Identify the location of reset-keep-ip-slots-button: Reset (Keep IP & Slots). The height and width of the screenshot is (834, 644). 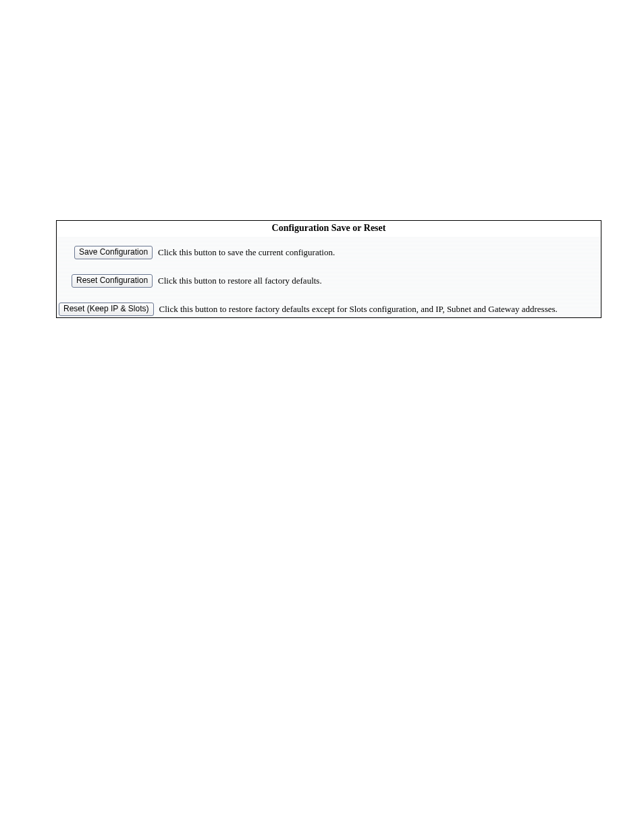
(107, 309).